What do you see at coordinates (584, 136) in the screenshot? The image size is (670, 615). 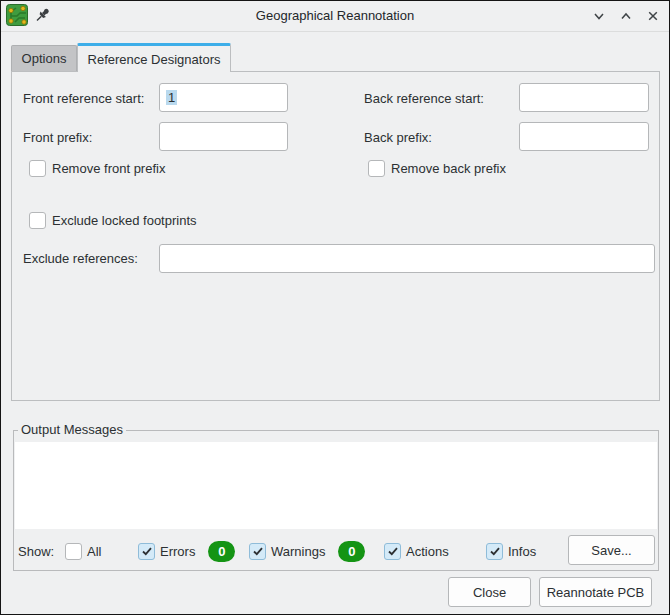 I see `back-prefix-input` at bounding box center [584, 136].